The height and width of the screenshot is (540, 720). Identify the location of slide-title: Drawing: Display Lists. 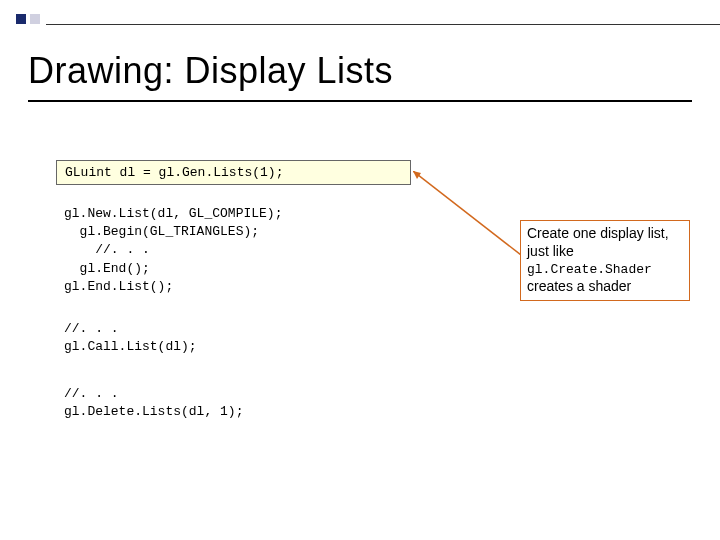
(210, 71).